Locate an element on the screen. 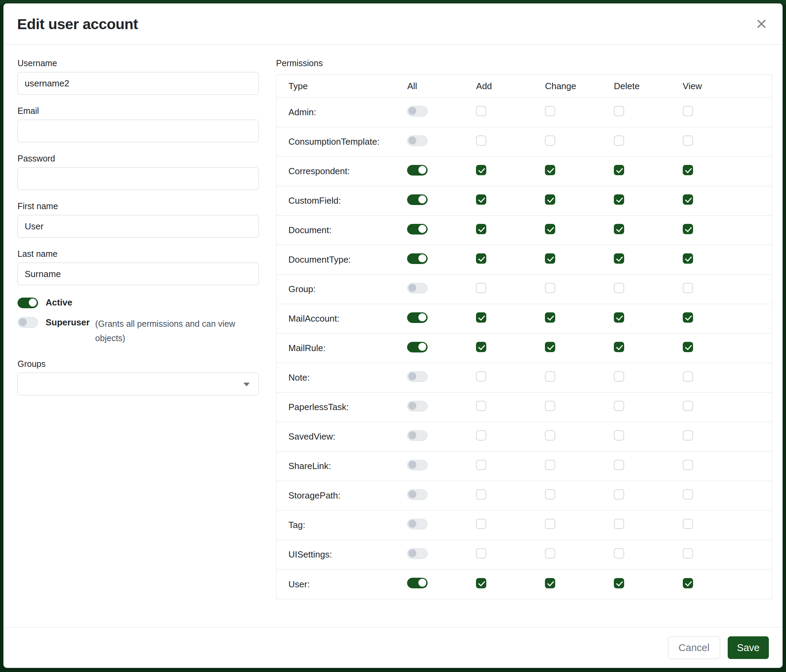 This screenshot has height=672, width=786. email-input is located at coordinates (138, 131).